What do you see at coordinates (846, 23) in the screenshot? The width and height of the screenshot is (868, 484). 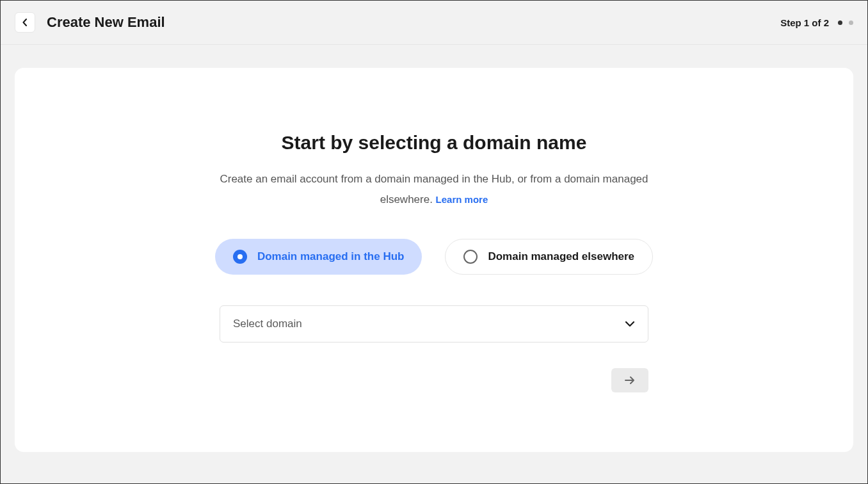 I see `step-dots` at bounding box center [846, 23].